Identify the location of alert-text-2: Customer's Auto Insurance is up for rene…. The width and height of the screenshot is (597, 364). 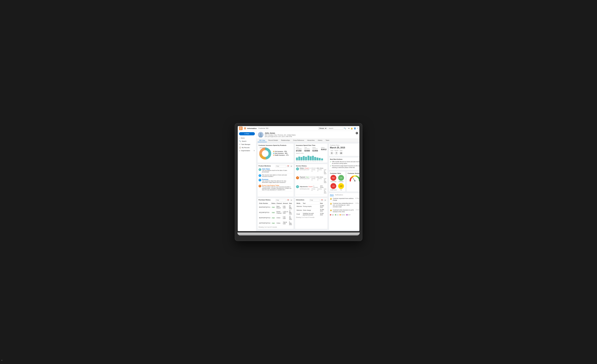
(344, 211).